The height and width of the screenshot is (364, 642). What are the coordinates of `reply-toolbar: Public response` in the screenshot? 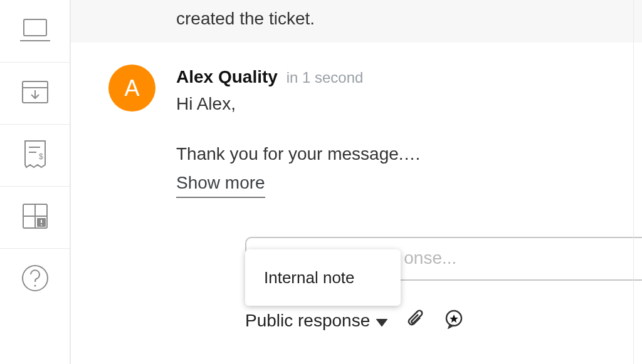 It's located at (355, 321).